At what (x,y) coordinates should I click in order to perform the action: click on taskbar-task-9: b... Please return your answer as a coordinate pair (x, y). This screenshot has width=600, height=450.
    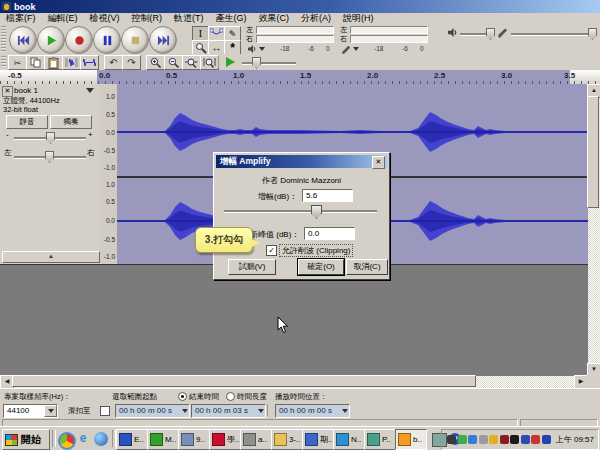
    Looking at the image, I should click on (411, 440).